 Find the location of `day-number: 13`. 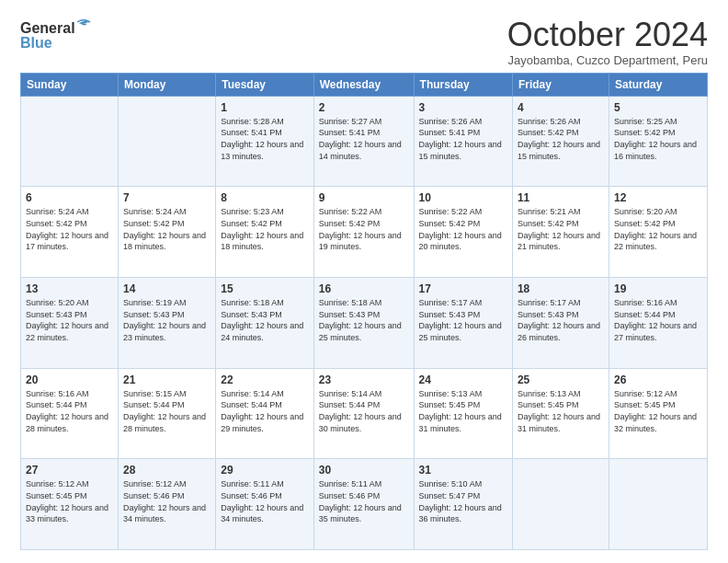

day-number: 13 is located at coordinates (70, 289).